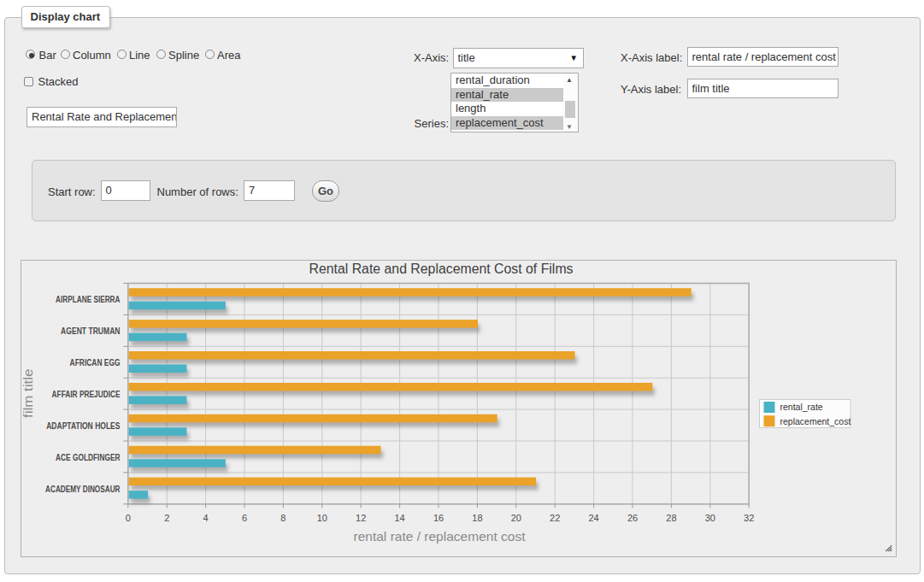  Describe the element at coordinates (671, 518) in the screenshot. I see `svg-text: 28` at that location.